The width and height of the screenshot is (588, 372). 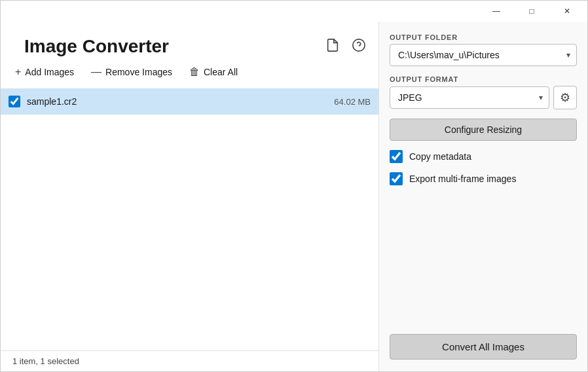 I want to click on export-multiframe-row: Export multi-frame images, so click(x=483, y=179).